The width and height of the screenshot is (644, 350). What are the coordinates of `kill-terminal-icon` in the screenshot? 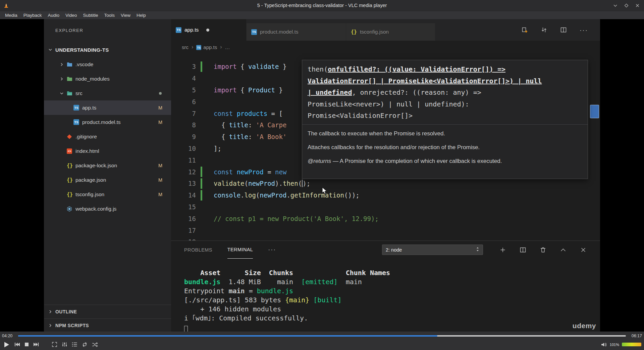 It's located at (543, 250).